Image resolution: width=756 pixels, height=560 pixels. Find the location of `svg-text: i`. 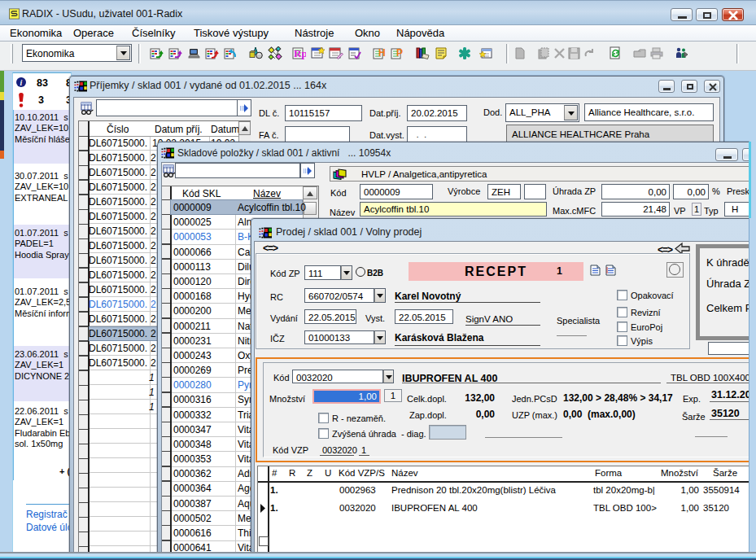

svg-text: i is located at coordinates (21, 83).